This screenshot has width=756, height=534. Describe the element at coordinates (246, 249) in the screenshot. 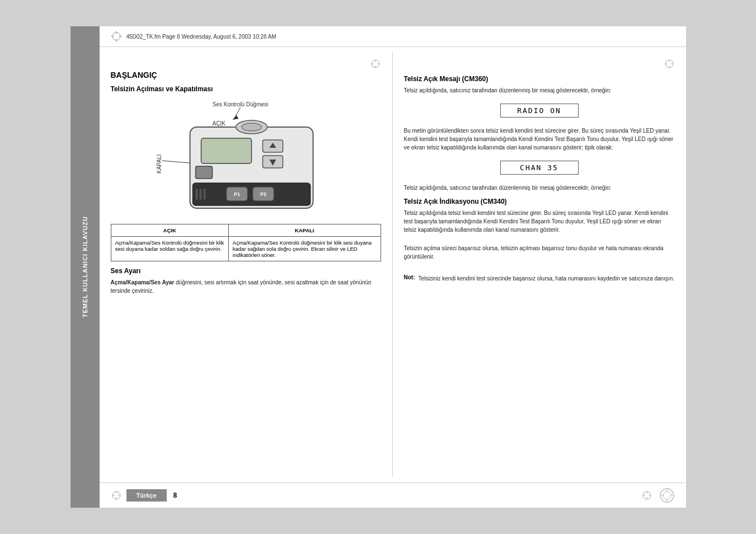

I see `table-row: Açma/Kapama/Ses Kontrolü düğmesini bir k…` at that location.